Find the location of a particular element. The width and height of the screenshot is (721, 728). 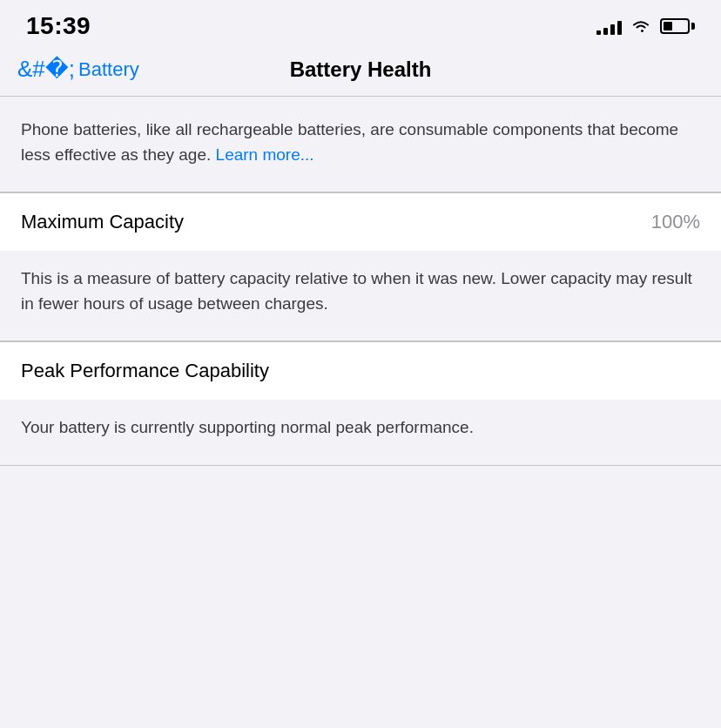

maximum-capacity-value: 100% is located at coordinates (676, 222).